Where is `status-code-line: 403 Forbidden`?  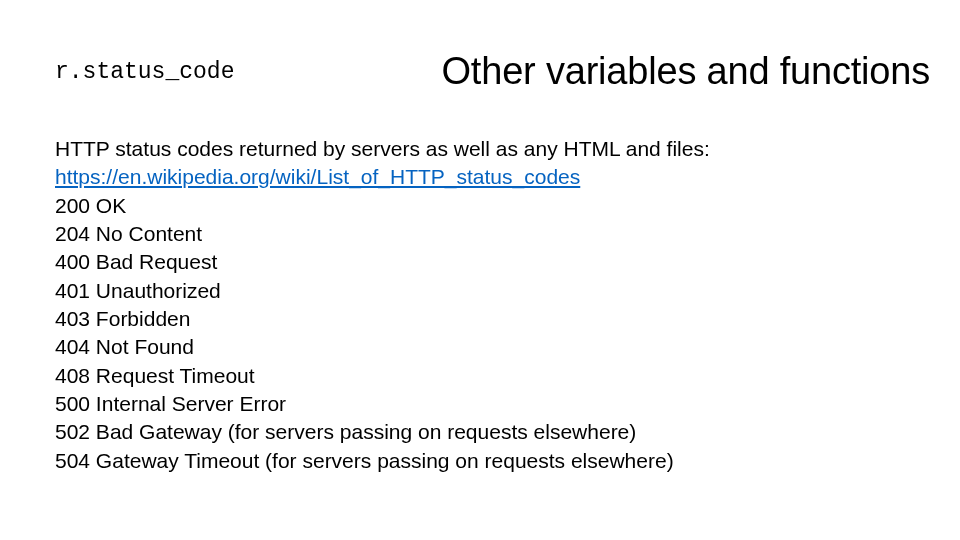
status-code-line: 403 Forbidden is located at coordinates (480, 319).